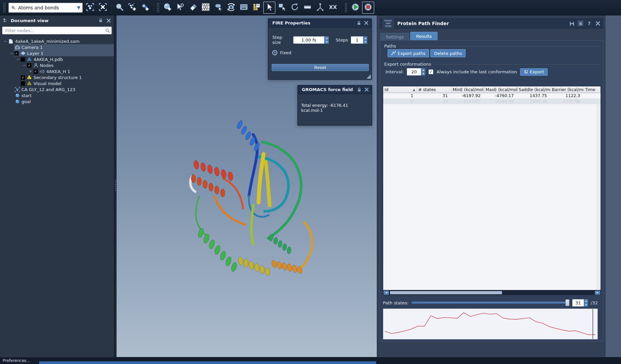 This screenshot has height=364, width=621. I want to click on help-icon: ?, so click(589, 23).